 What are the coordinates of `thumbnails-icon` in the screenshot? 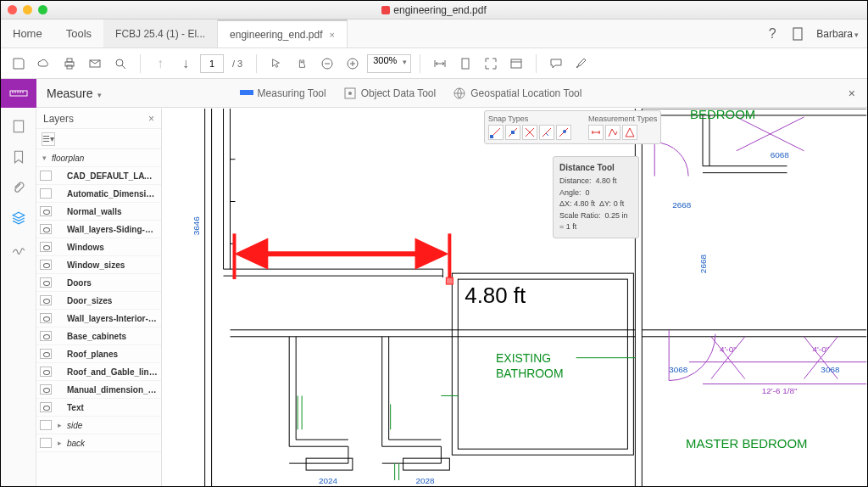 It's located at (19, 126).